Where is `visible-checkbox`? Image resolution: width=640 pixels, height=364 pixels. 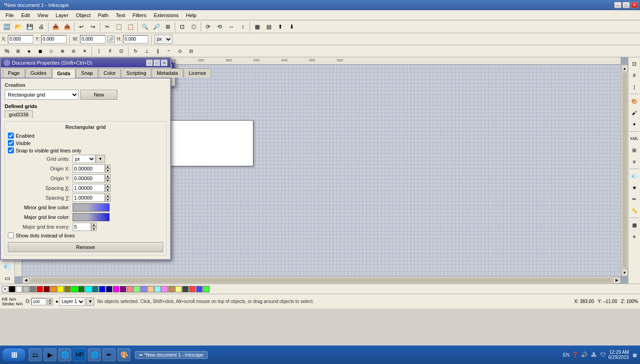
visible-checkbox is located at coordinates (11, 143).